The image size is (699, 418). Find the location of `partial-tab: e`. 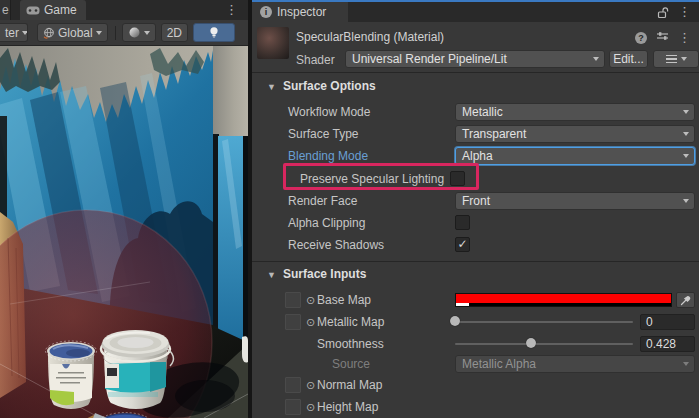

partial-tab: e is located at coordinates (6, 10).